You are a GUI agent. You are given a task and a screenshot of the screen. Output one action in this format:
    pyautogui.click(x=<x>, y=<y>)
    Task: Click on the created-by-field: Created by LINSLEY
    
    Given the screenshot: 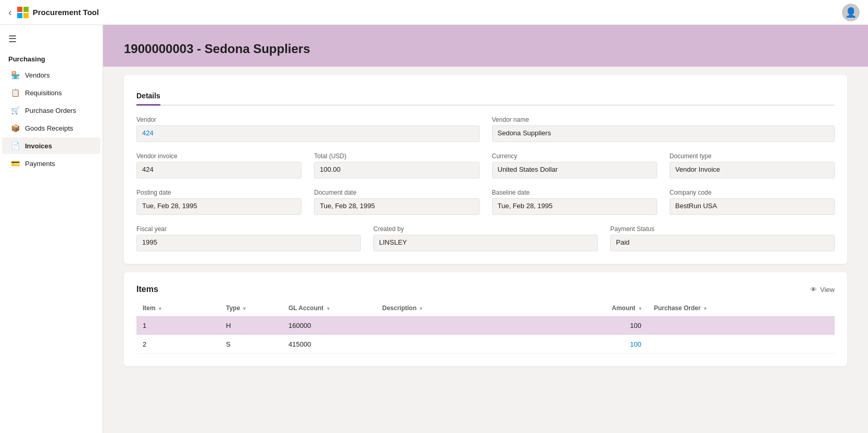 What is the action you would take?
    pyautogui.click(x=485, y=238)
    